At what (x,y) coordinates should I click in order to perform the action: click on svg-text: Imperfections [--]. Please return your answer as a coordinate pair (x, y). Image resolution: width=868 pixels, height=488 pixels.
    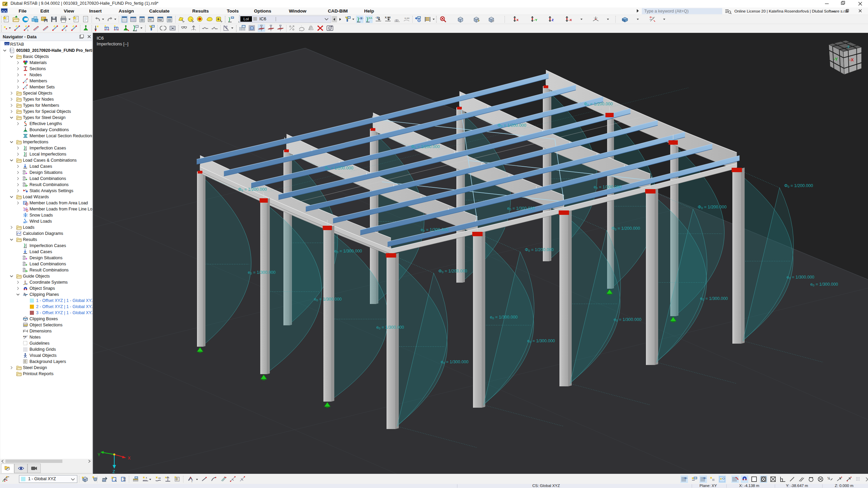
    Looking at the image, I should click on (113, 44).